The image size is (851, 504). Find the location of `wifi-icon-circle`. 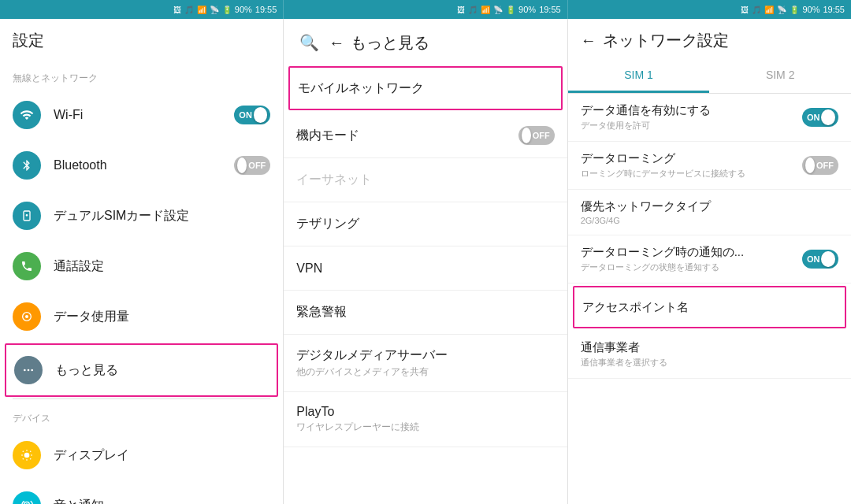

wifi-icon-circle is located at coordinates (27, 115).